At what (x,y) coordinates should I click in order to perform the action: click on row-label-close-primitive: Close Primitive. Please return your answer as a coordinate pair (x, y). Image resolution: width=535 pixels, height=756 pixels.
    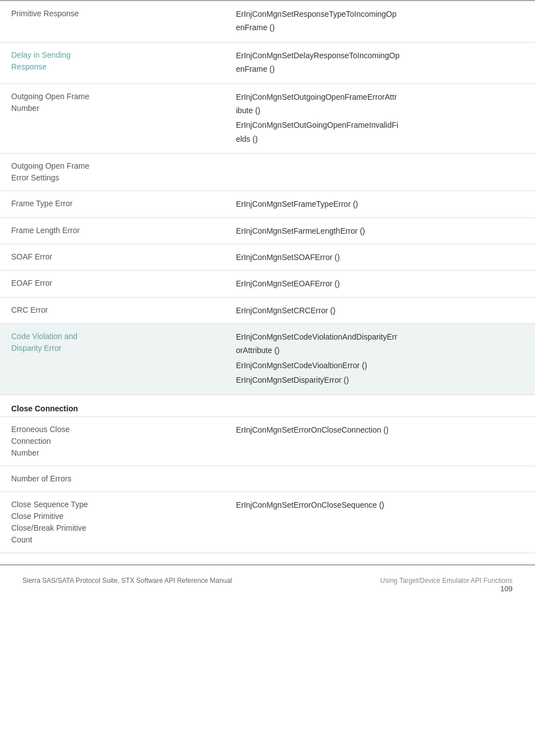
    Looking at the image, I should click on (37, 516).